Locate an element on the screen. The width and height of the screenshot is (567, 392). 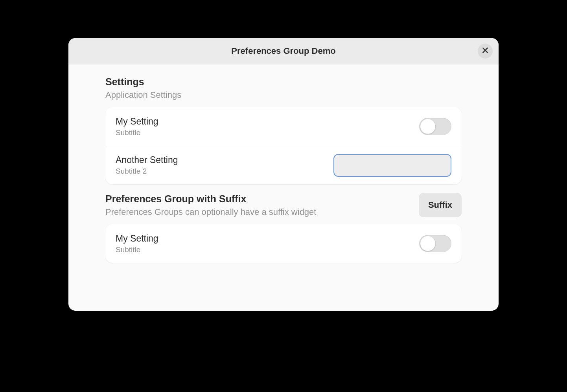
window-title: Preferences Group Demo is located at coordinates (283, 51).